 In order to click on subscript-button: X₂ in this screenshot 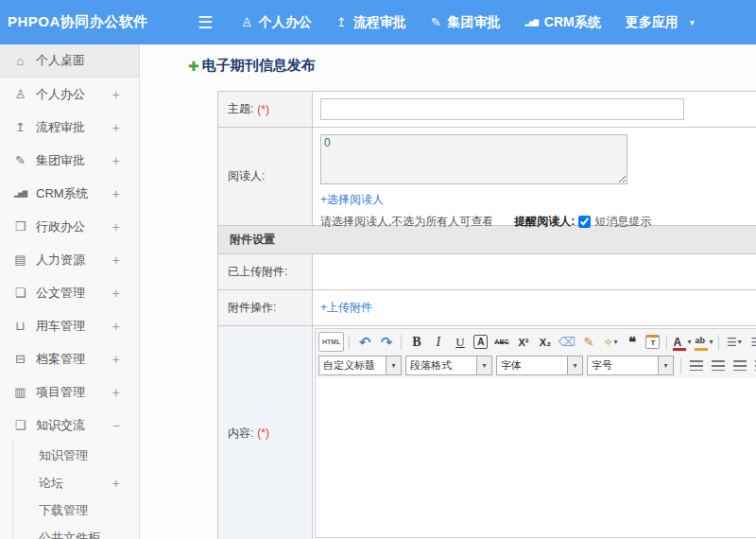, I will do `click(544, 342)`.